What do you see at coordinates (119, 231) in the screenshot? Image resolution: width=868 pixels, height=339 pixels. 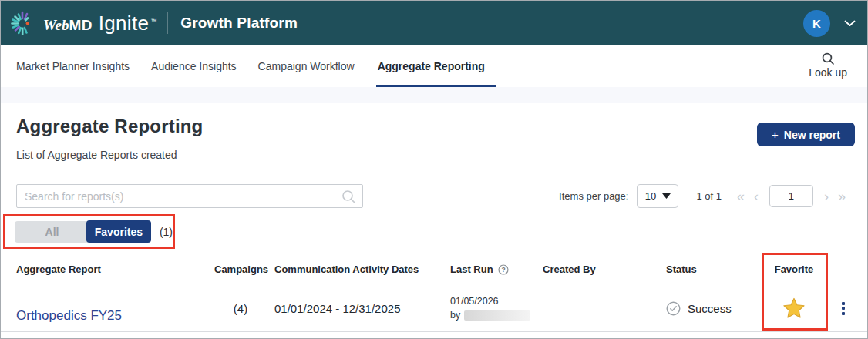 I see `filter-favorites-button: Favorites` at bounding box center [119, 231].